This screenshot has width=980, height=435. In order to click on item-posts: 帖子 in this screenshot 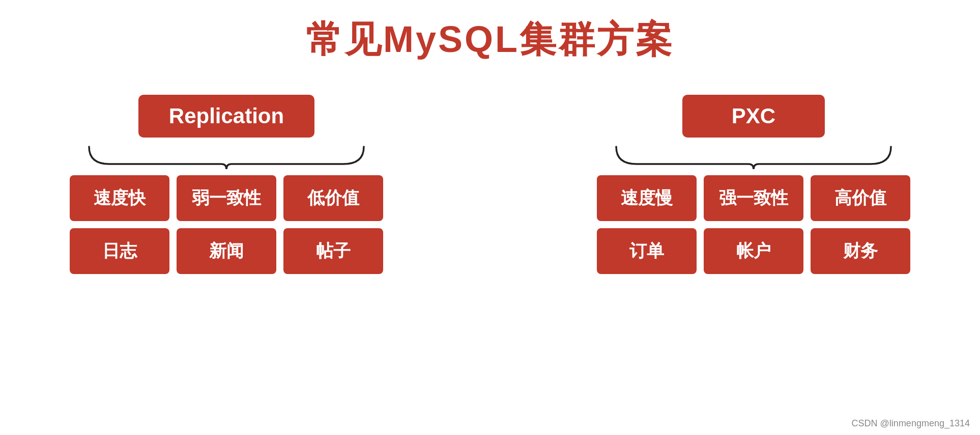, I will do `click(333, 251)`.